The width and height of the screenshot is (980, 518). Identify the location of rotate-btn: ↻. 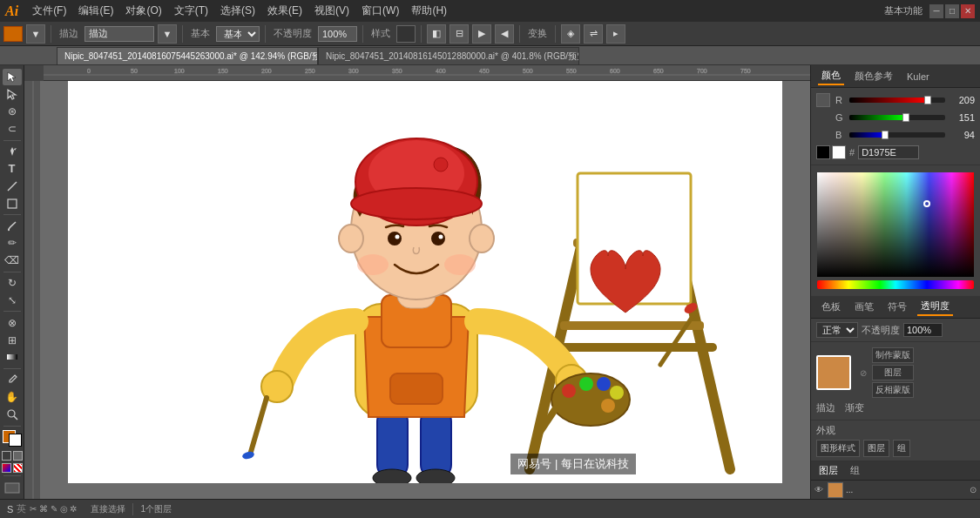
(12, 284).